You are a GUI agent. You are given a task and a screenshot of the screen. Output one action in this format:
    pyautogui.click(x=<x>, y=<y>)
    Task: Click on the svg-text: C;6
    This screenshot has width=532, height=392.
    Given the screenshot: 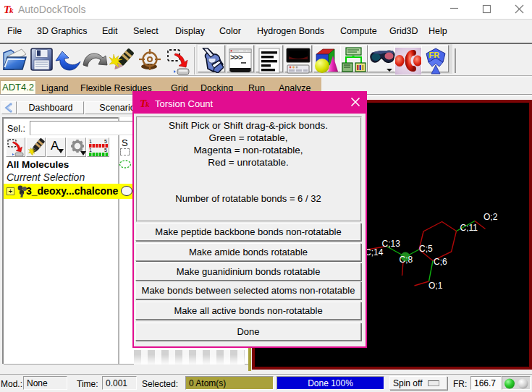 What is the action you would take?
    pyautogui.click(x=440, y=262)
    